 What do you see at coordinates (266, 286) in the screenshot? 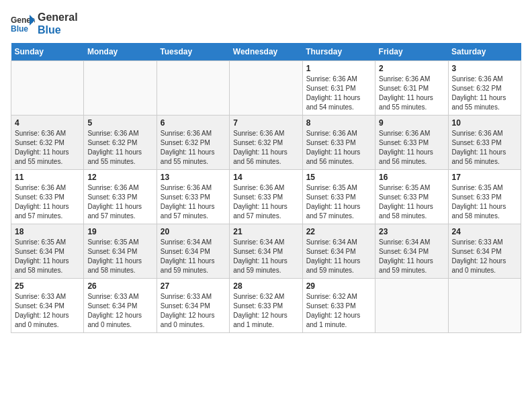
I see `day-number: 28` at bounding box center [266, 286].